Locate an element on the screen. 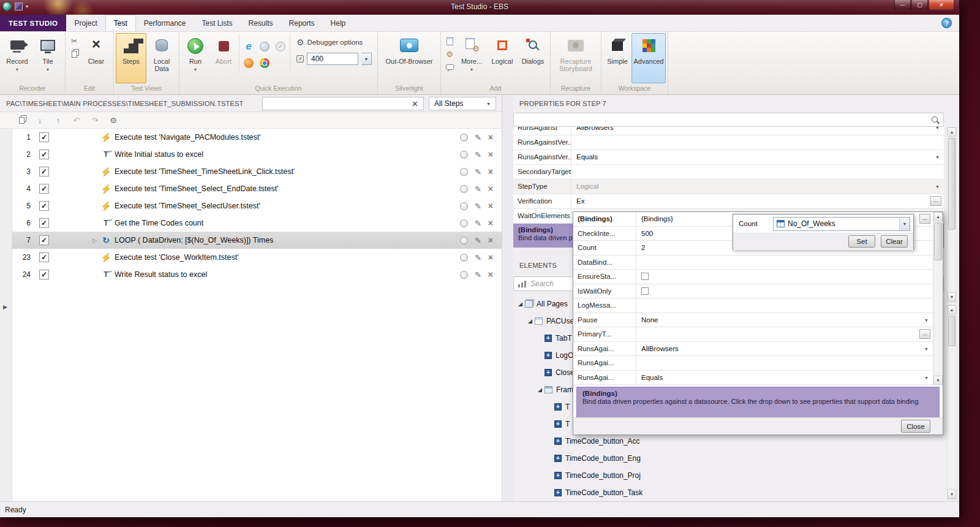  run-button: Run ▼ is located at coordinates (195, 58).